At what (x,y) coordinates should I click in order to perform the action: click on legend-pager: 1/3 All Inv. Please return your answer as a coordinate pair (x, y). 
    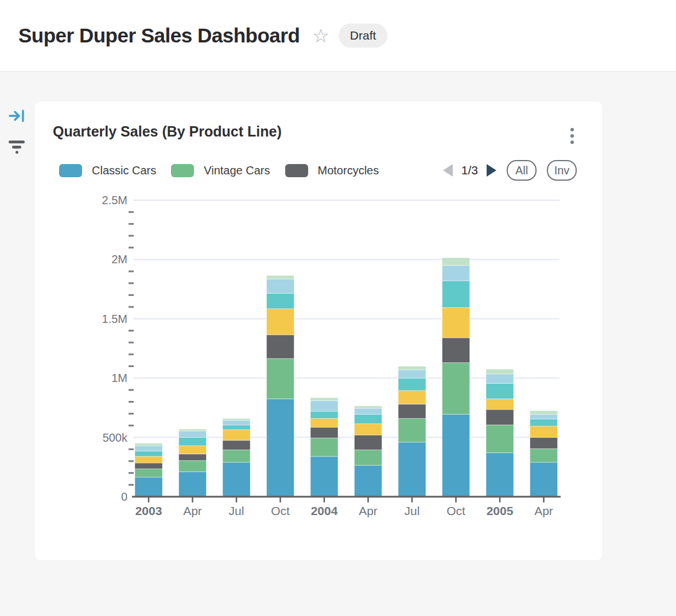
    Looking at the image, I should click on (510, 170).